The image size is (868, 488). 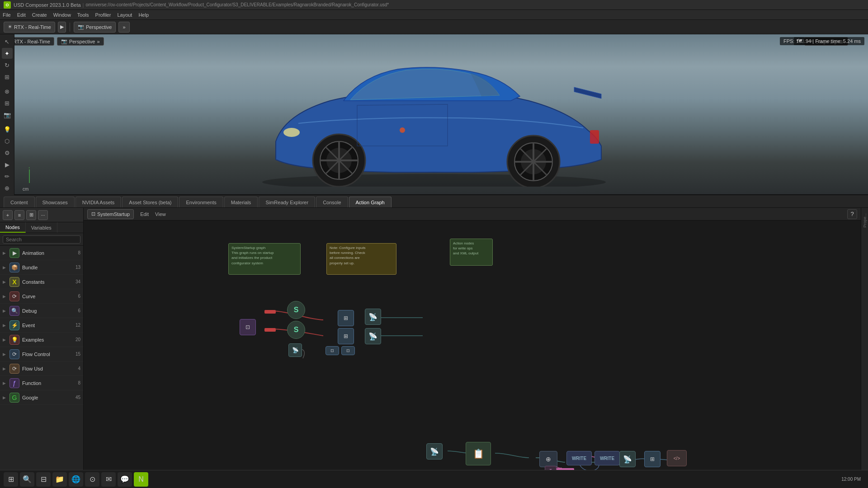 What do you see at coordinates (150, 202) in the screenshot?
I see `tab-asset-stores: Asset Stores (beta)` at bounding box center [150, 202].